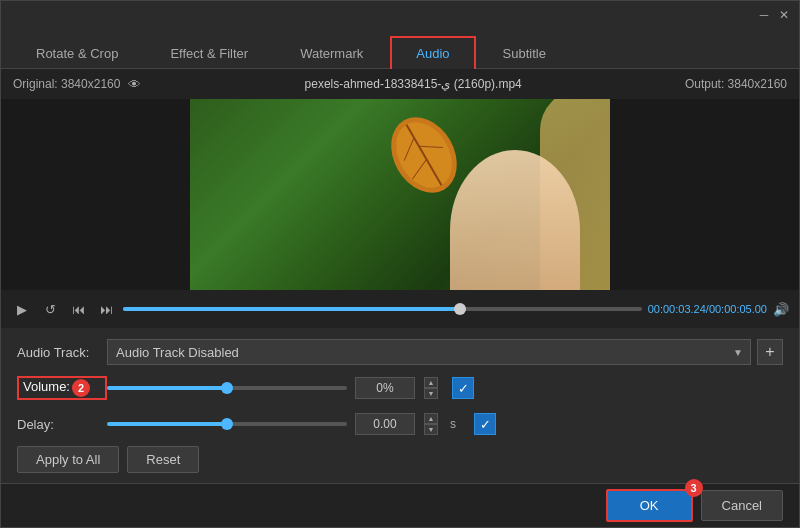 This screenshot has height=528, width=800. What do you see at coordinates (463, 388) in the screenshot?
I see `volume-check-button: ✓` at bounding box center [463, 388].